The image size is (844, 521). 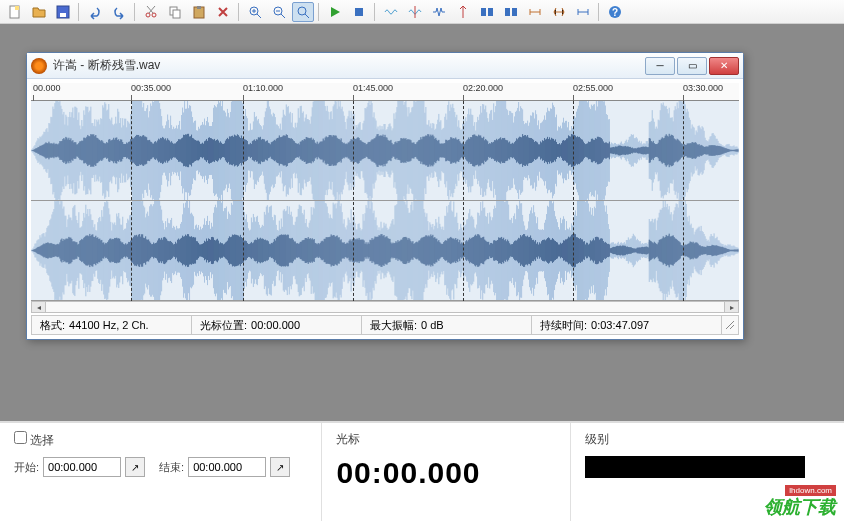 I want to click on minimize-button: ─, so click(x=660, y=66).